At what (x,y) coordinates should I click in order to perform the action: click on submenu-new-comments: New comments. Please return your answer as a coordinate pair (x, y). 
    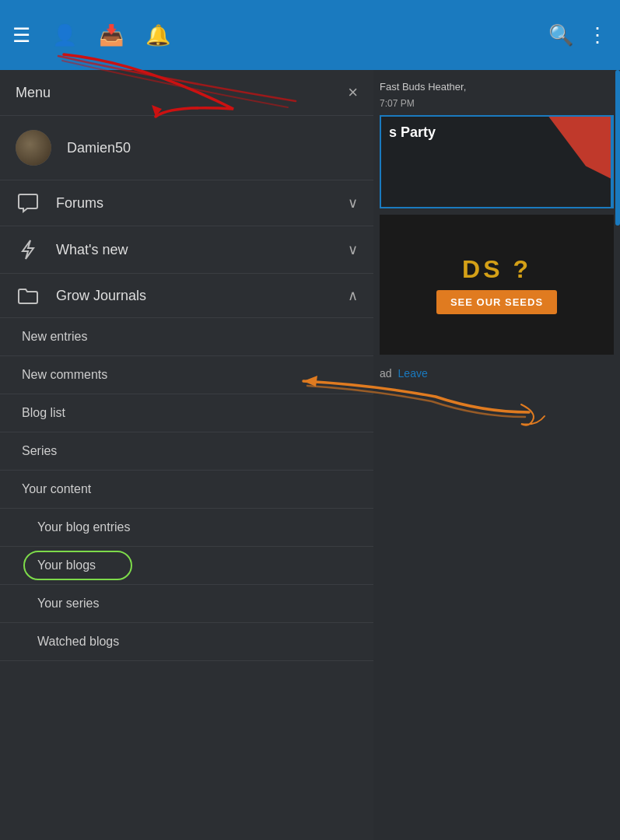
    Looking at the image, I should click on (187, 375).